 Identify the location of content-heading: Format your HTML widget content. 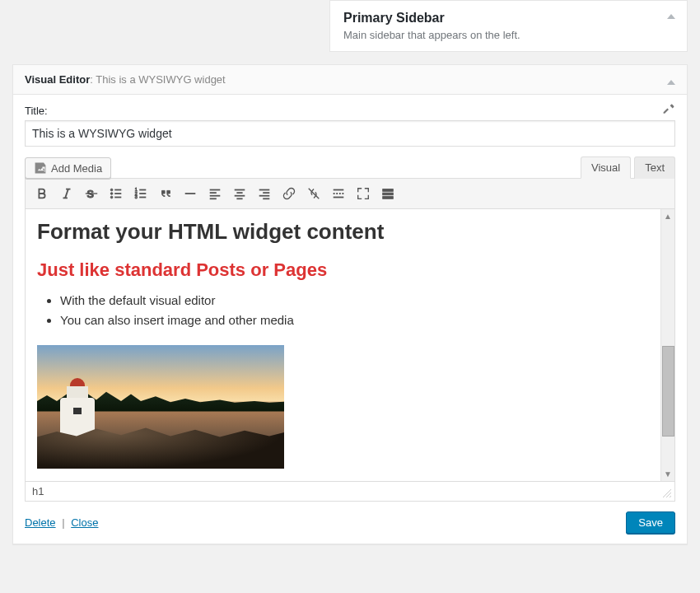
(343, 232).